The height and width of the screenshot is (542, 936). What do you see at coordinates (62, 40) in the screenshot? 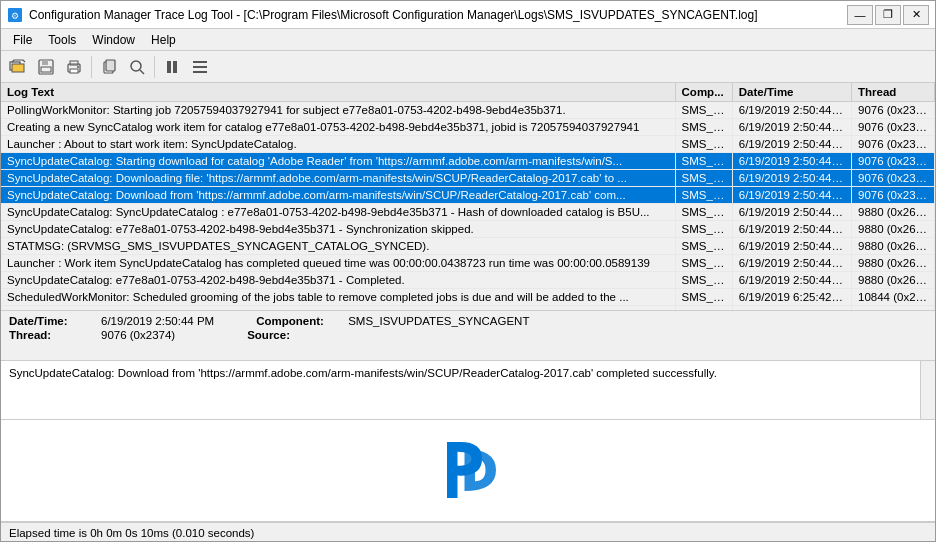
I see `menu-tools: Tools` at bounding box center [62, 40].